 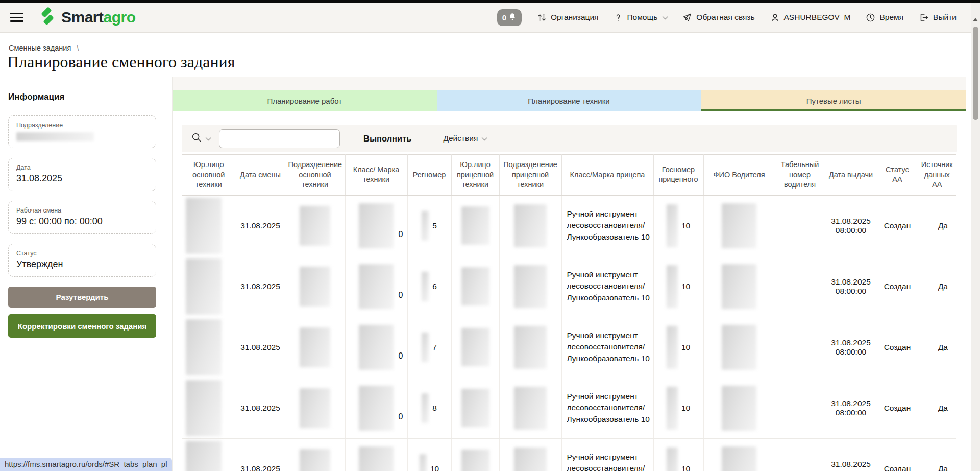 I want to click on column-header: Дата выдачи, so click(x=851, y=175).